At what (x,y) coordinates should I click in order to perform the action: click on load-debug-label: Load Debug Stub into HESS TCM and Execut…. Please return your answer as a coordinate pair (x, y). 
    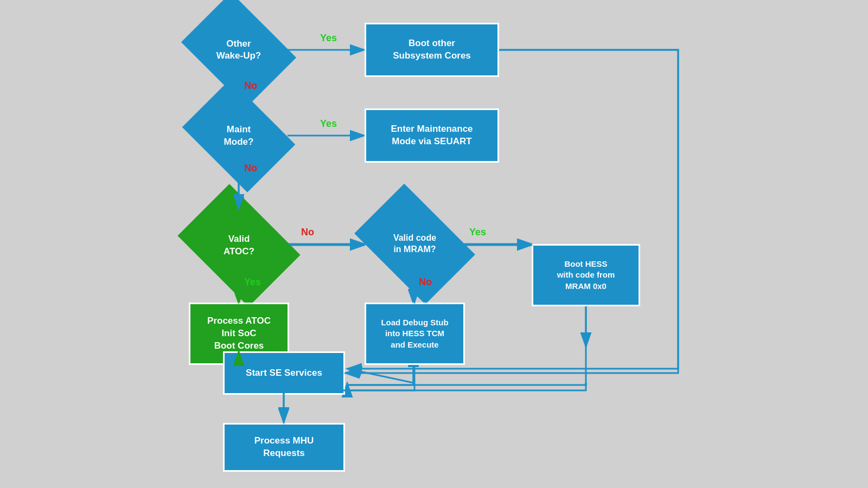
    Looking at the image, I should click on (414, 334).